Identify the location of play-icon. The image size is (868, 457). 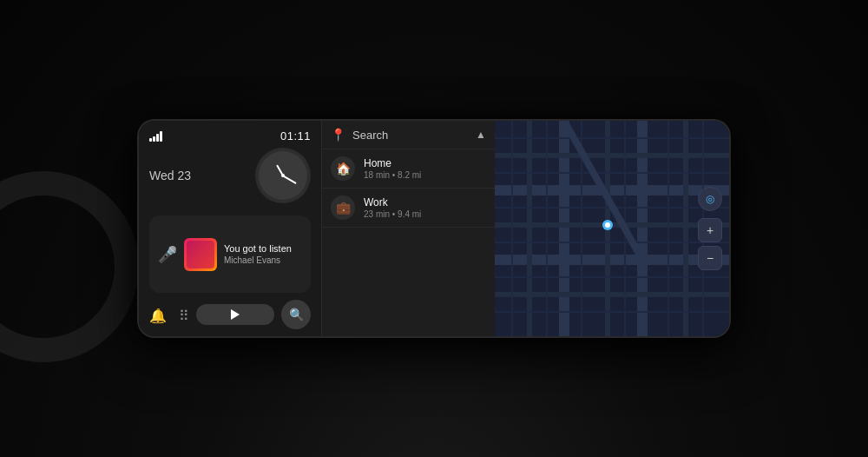
(235, 315).